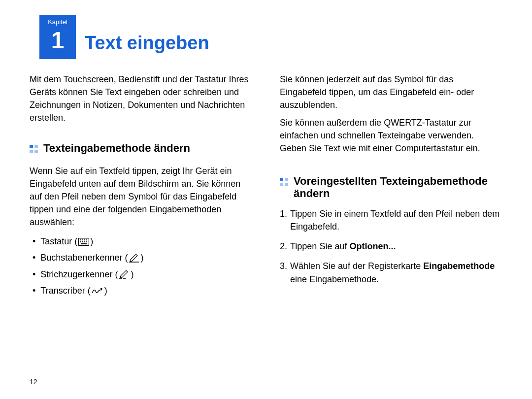 Image resolution: width=532 pixels, height=399 pixels. Describe the element at coordinates (147, 44) in the screenshot. I see `page-title: Text eingeben` at that location.